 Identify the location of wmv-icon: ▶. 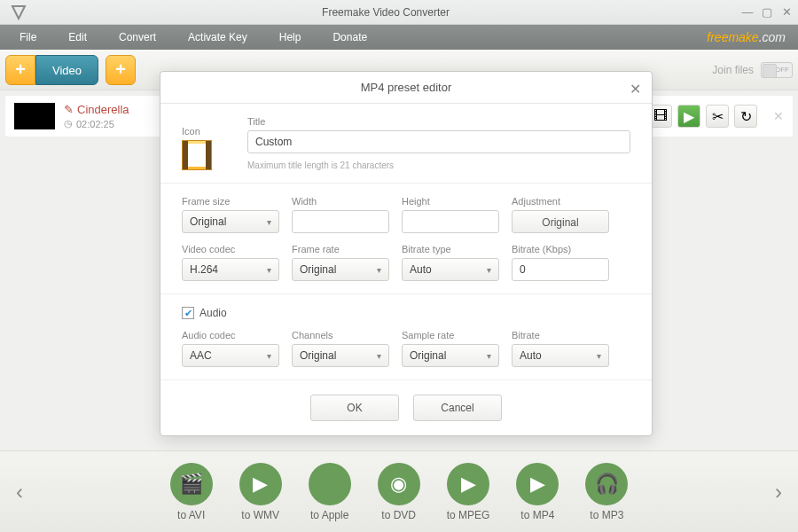
(261, 484).